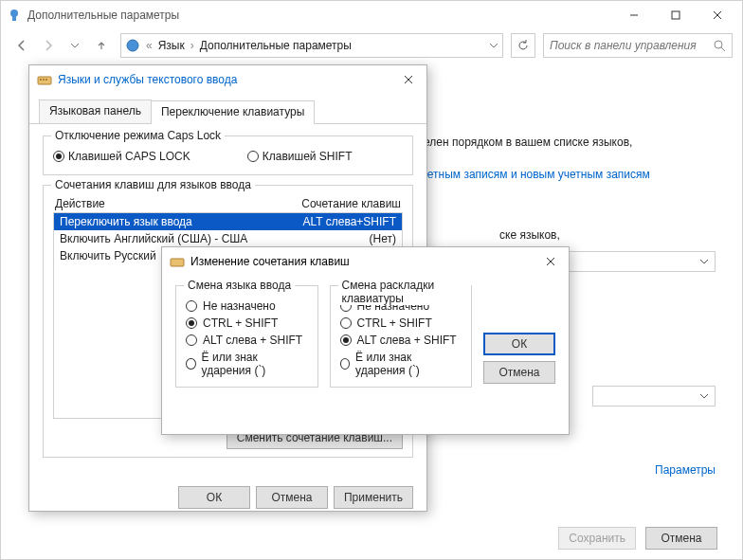  I want to click on group-legend: Сочетания клавиш для языков ввода, so click(154, 185).